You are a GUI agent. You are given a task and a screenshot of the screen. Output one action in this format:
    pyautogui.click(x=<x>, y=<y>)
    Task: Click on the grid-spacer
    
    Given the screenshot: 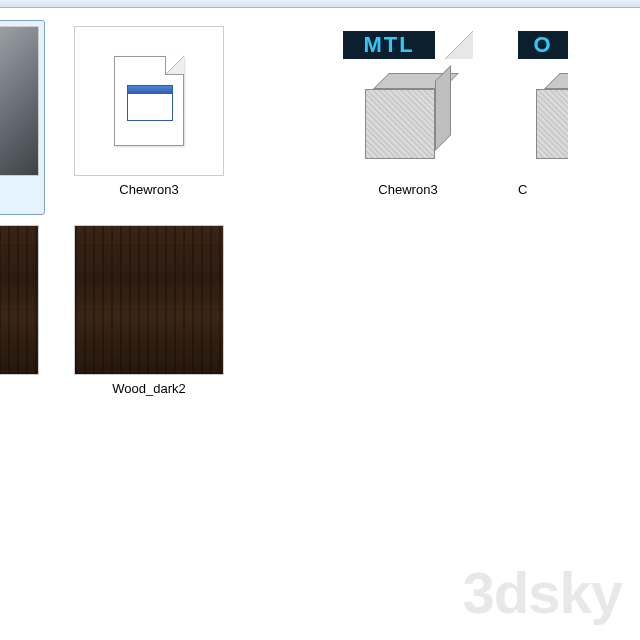 What is the action you would take?
    pyautogui.click(x=278, y=116)
    